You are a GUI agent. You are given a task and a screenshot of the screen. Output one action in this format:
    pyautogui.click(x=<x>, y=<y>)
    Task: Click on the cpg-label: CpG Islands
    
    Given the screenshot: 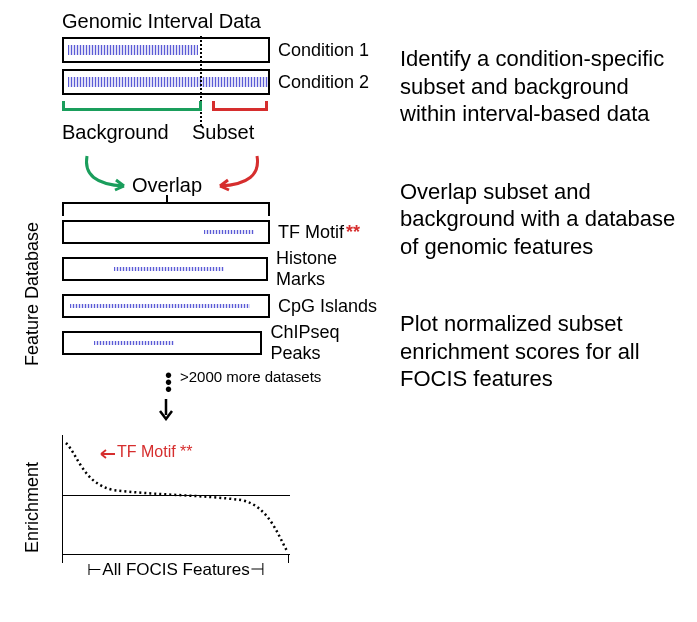 What is the action you would take?
    pyautogui.click(x=328, y=306)
    